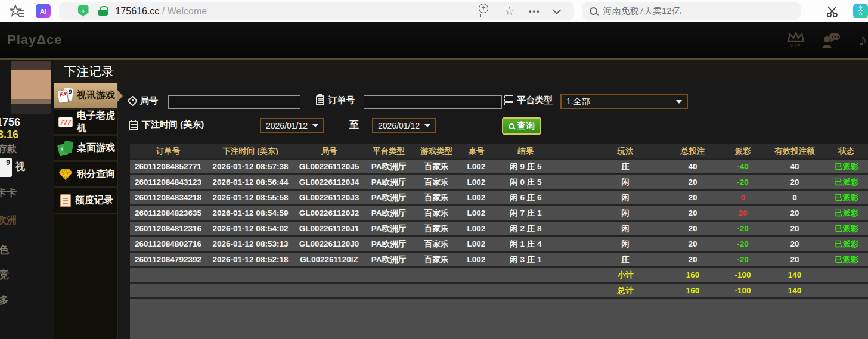 The height and width of the screenshot is (339, 868). What do you see at coordinates (162, 11) in the screenshot?
I see `page-url: 175616.cc / Welcome` at bounding box center [162, 11].